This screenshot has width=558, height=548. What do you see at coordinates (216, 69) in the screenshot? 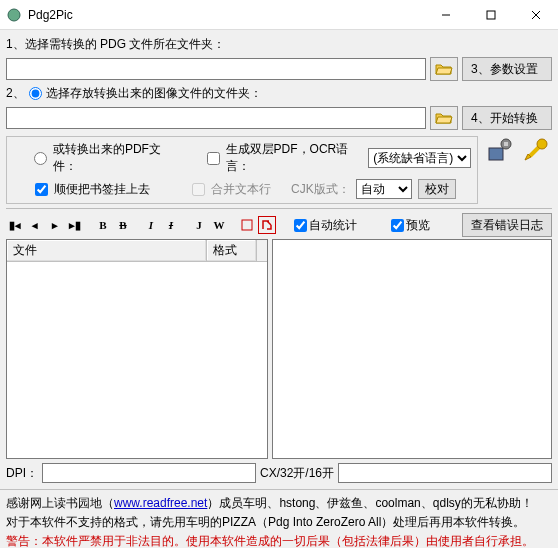
I see `source-folder-input` at bounding box center [216, 69].